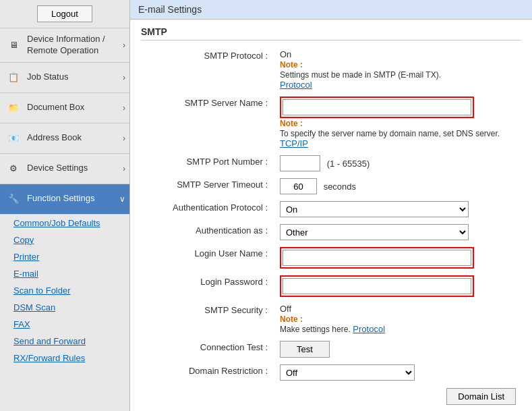  Describe the element at coordinates (208, 258) in the screenshot. I see `login-user-label: Login User Name :` at that location.